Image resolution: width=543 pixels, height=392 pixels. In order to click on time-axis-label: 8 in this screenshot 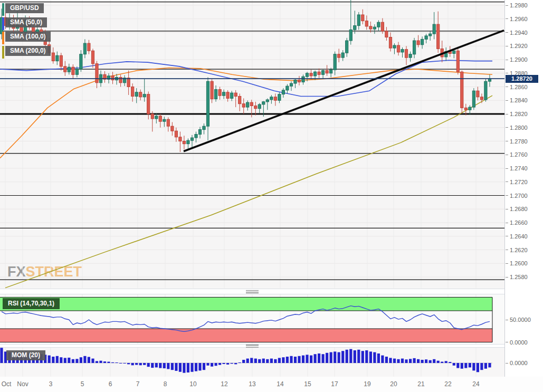, I will do `click(166, 384)`.